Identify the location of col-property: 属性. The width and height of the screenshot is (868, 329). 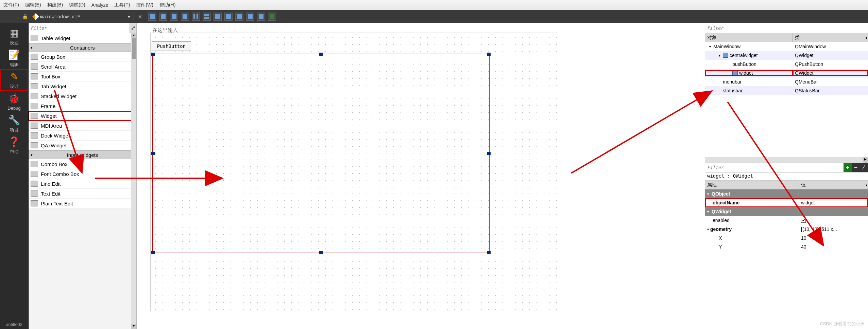
(752, 185).